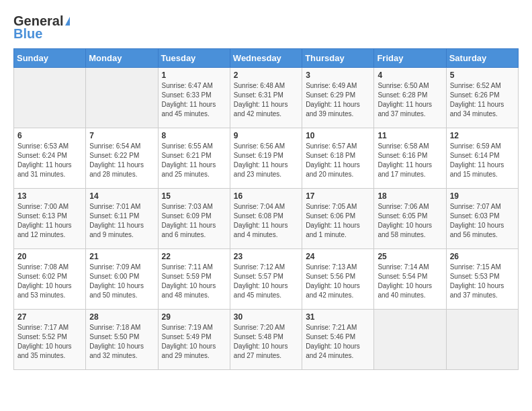 Image resolution: width=532 pixels, height=411 pixels. I want to click on calendar-week-2: 6Sunrise: 6:53 AMSunset: 6:24 PMDaylight…, so click(266, 158).